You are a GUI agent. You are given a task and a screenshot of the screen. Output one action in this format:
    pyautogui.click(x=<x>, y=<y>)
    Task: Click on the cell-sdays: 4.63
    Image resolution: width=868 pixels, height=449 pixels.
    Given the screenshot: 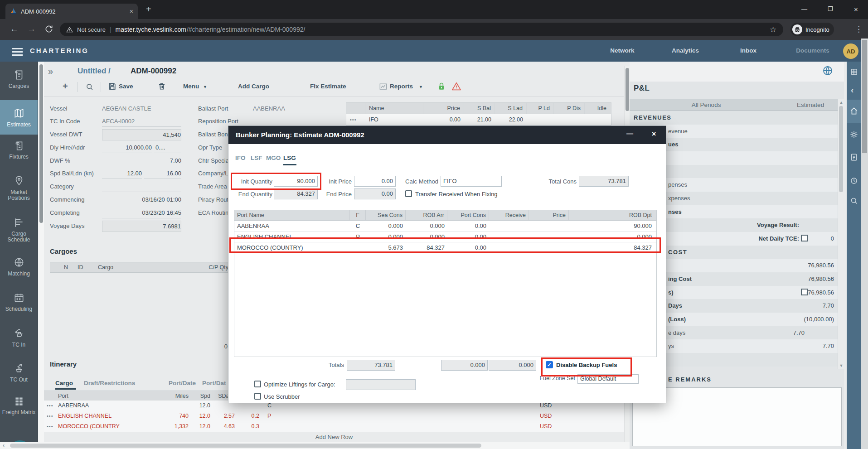 What is the action you would take?
    pyautogui.click(x=225, y=426)
    